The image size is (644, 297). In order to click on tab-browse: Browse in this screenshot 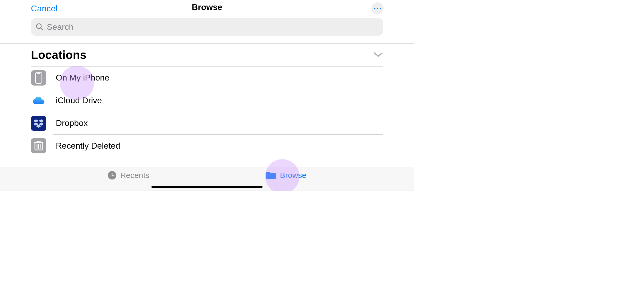, I will do `click(286, 175)`.